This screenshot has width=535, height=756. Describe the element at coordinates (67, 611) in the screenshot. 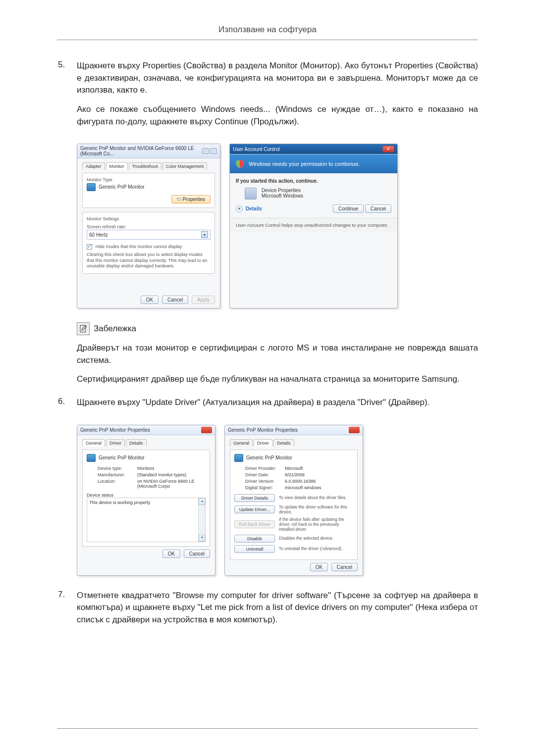

I see `step-number: 7.` at that location.